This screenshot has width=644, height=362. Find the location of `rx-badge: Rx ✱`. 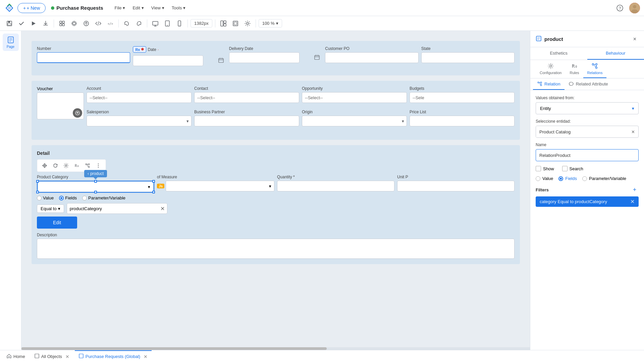

rx-badge: Rx ✱ is located at coordinates (140, 50).